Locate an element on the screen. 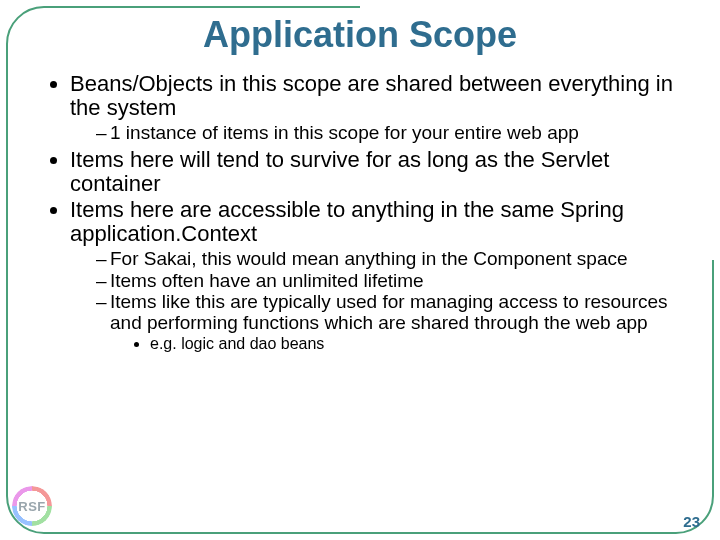  bullet-3-sub-3: Items like this are typically used for m… is located at coordinates (392, 322).